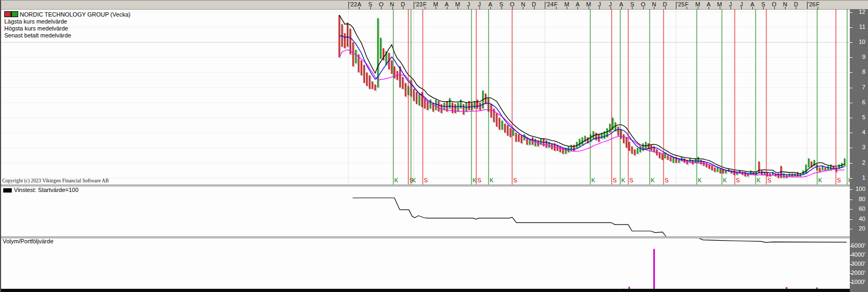  I want to click on time-axis: '22ASOND'23FMAMJJASOND'24FMAMJJASOND'25F…, so click(435, 5).